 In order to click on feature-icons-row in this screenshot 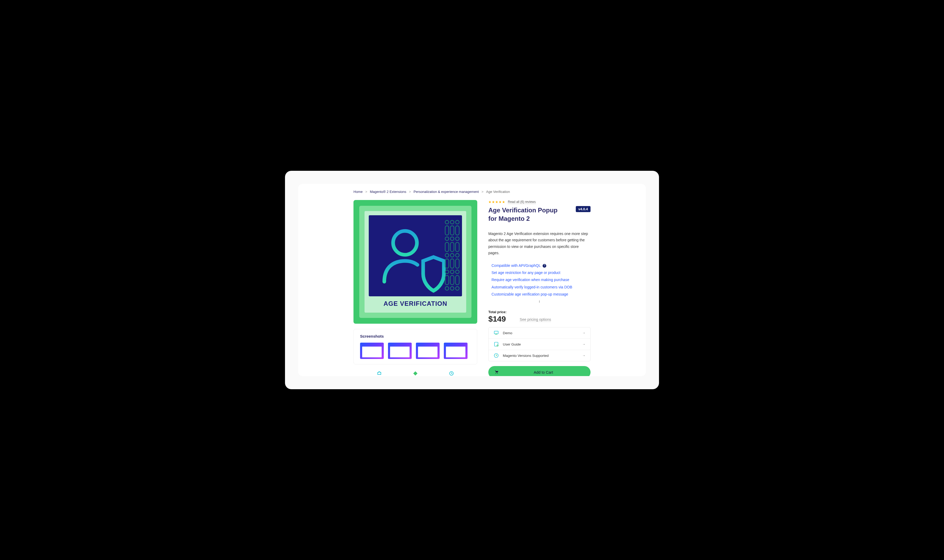, I will do `click(415, 374)`.